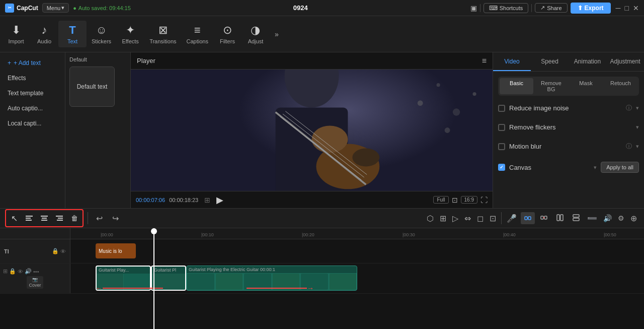 This screenshot has width=644, height=329. Describe the element at coordinates (22, 8) in the screenshot. I see `app-logo: ✂ CapCut` at that location.